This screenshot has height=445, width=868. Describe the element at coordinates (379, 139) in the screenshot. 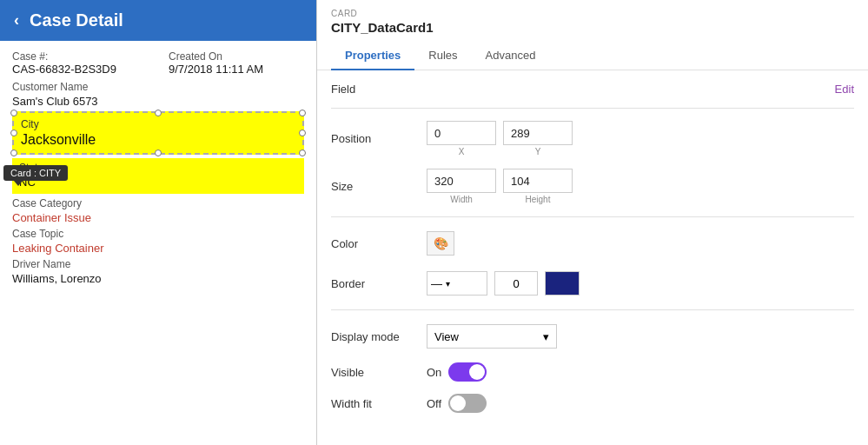

I see `position-label: Position` at that location.